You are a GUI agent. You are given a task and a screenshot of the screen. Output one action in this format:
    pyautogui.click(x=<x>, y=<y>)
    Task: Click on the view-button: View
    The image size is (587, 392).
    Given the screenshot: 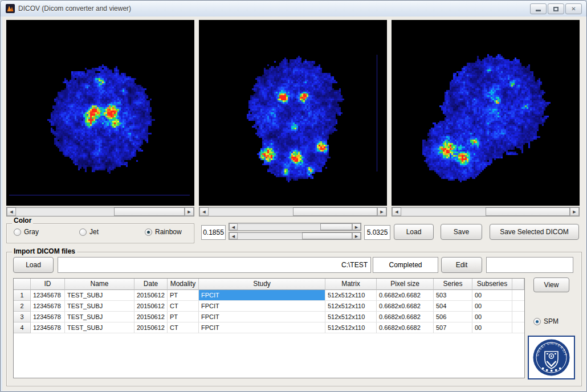 What is the action you would take?
    pyautogui.click(x=552, y=285)
    